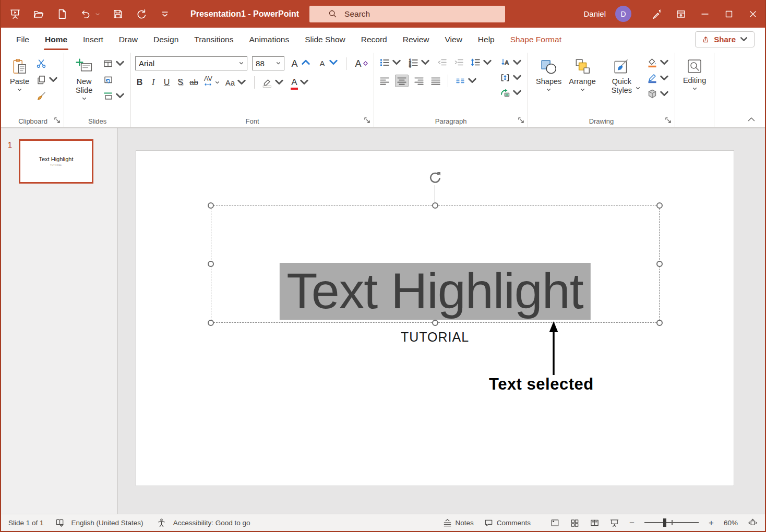 The image size is (766, 532). What do you see at coordinates (659, 94) in the screenshot?
I see `shape-effects-button` at bounding box center [659, 94].